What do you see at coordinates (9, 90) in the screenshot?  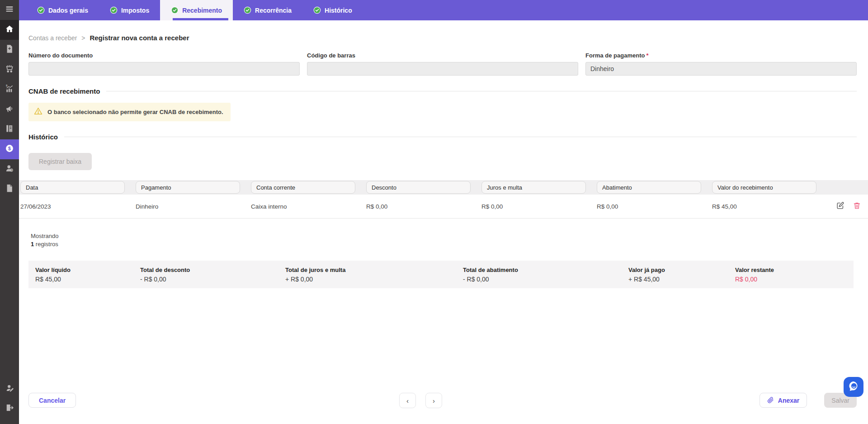 I see `chart-dollar-icon: $` at bounding box center [9, 90].